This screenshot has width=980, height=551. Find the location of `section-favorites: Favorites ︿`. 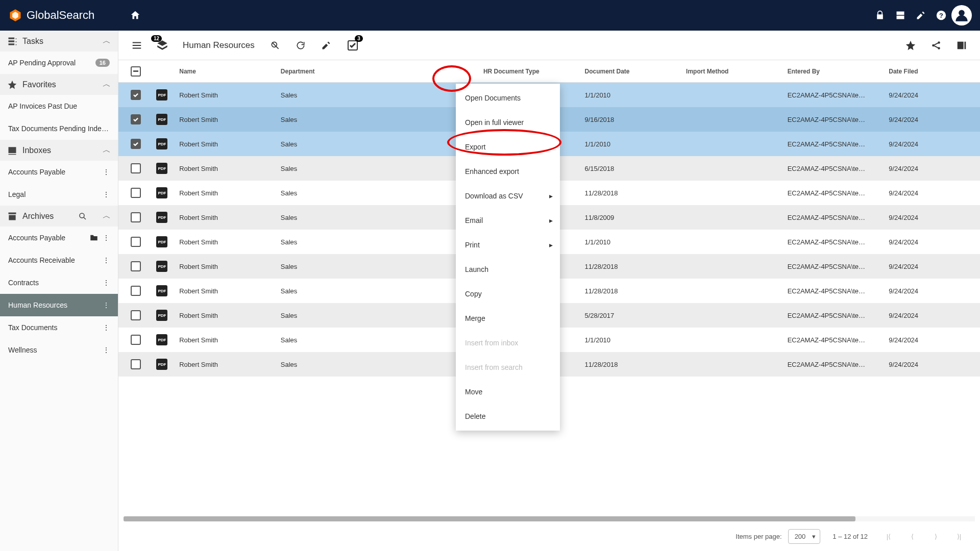

section-favorites: Favorites ︿ is located at coordinates (59, 85).